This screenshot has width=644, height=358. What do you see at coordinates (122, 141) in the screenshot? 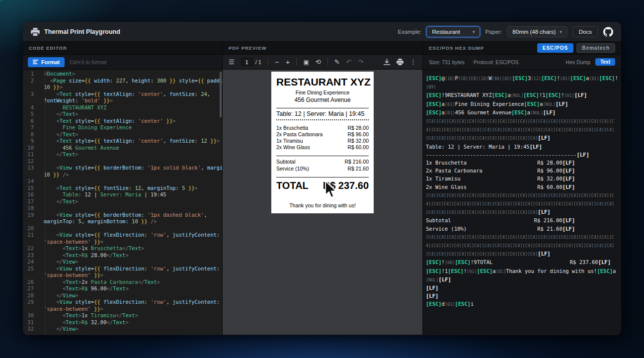
I see `code-line: 9 <Text style={{ textAlign: 'center', fo…` at bounding box center [122, 141].